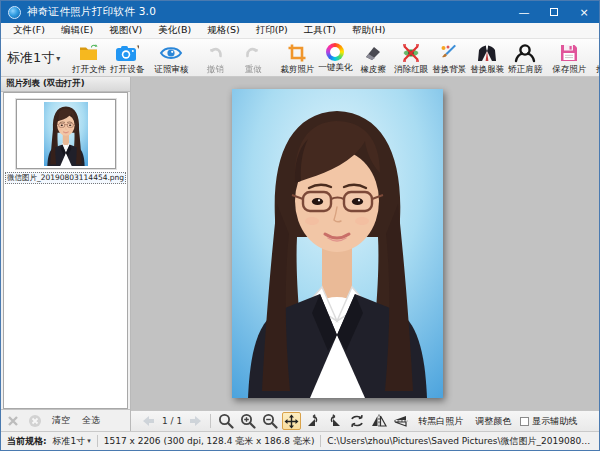  I want to click on zoom-in-button, so click(248, 421).